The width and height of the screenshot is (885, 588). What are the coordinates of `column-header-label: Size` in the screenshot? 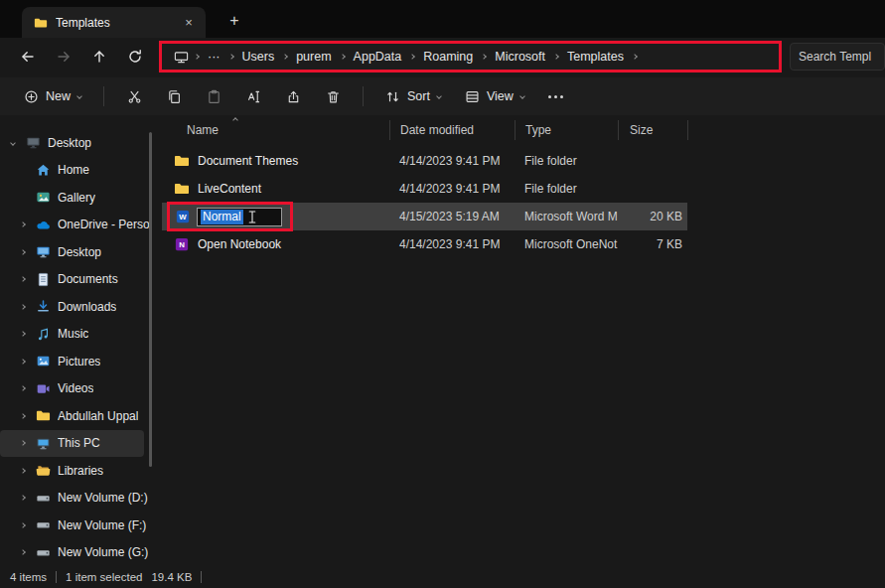 It's located at (642, 130).